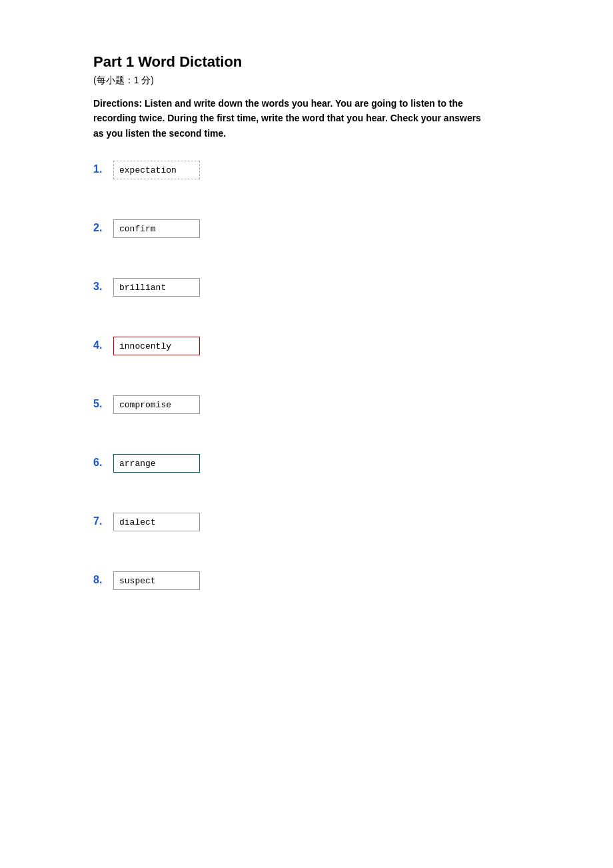 Image resolution: width=613 pixels, height=868 pixels. I want to click on question-number-2: 2., so click(103, 228).